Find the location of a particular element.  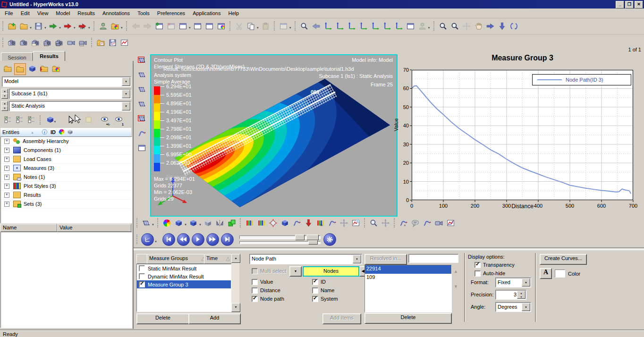

display-auto-hide-checkbox: Auto-hide is located at coordinates (490, 273).